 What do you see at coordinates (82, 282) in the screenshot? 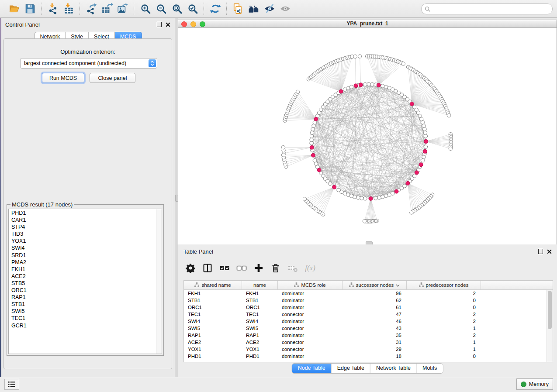
I see `mcds-result-list: PHD1CAR1STP4TID3YOX1SWI4SRD1PMA2FKH1ACE2…` at bounding box center [82, 282].